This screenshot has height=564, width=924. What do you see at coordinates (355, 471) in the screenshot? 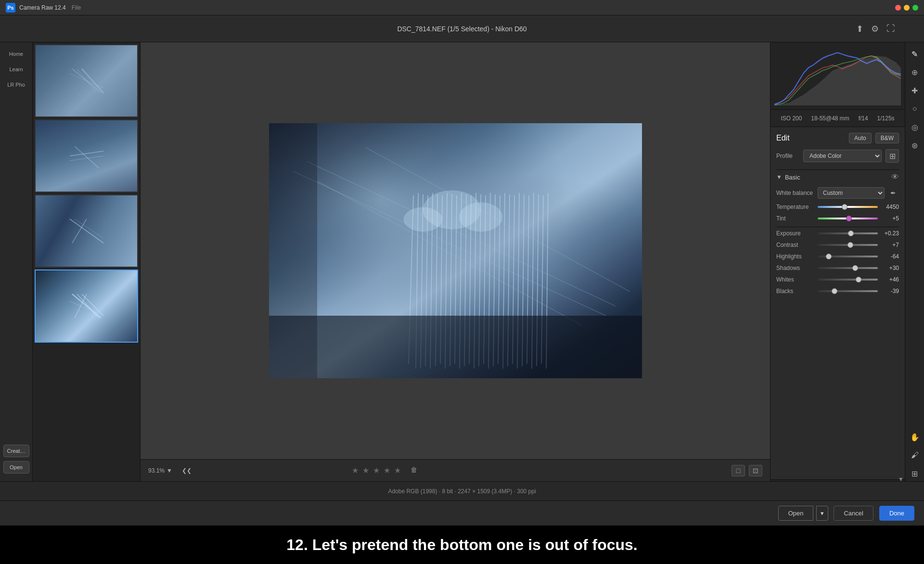
I see `star-1: ★` at bounding box center [355, 471].